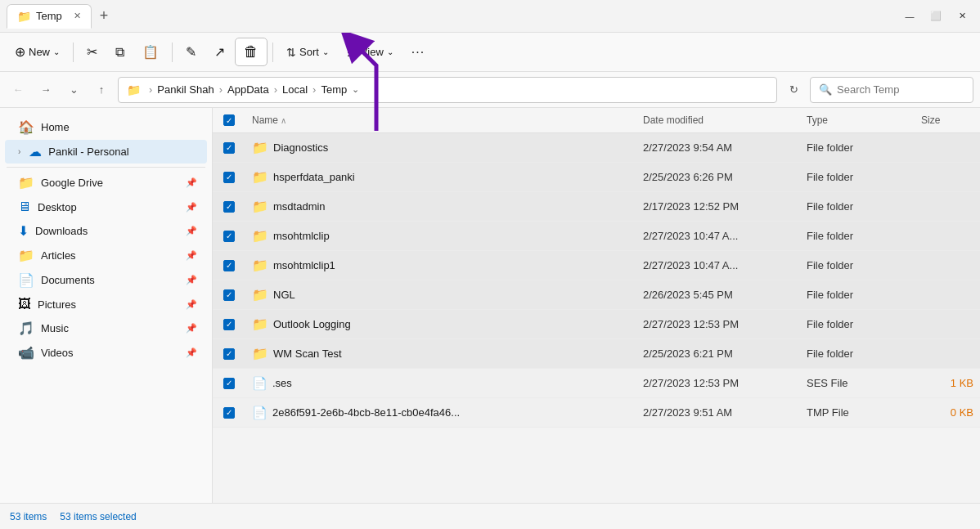  Describe the element at coordinates (151, 90) in the screenshot. I see `breadcrumb-sep-1: ›` at that location.